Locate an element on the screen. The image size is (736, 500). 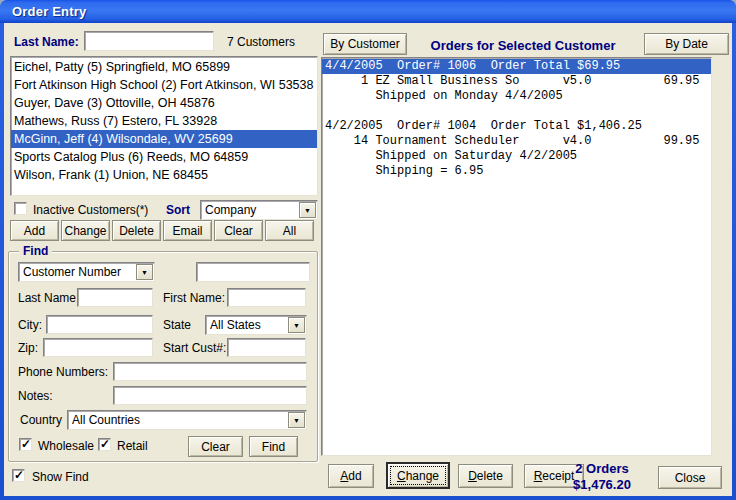
customer-row: Sports Catalog Plus (6) Reeds, MO 64859 is located at coordinates (164, 157).